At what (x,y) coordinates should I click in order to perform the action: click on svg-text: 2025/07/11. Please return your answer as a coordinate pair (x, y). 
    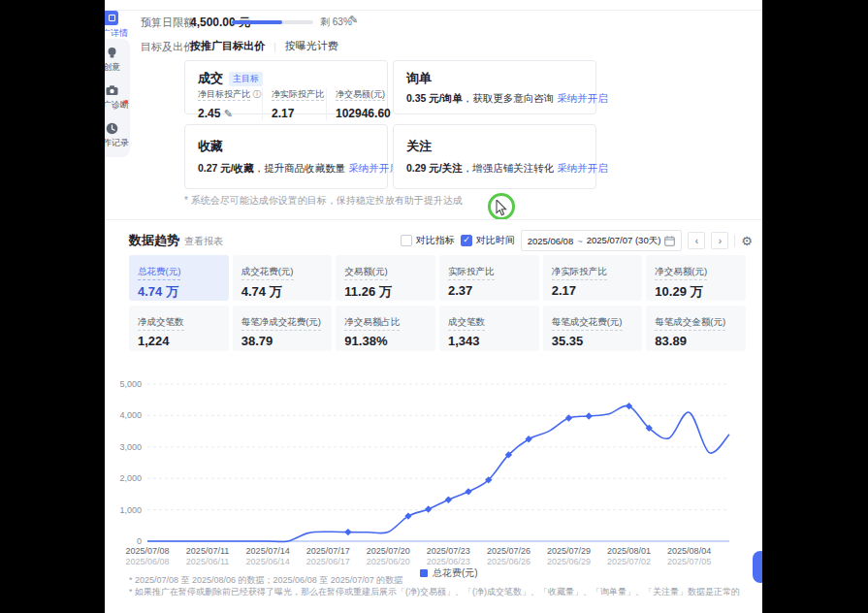
    Looking at the image, I should click on (208, 551).